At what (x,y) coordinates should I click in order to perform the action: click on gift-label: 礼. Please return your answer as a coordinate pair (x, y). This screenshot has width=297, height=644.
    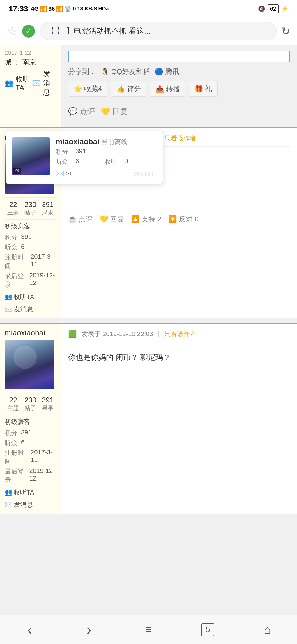
    Looking at the image, I should click on (208, 89).